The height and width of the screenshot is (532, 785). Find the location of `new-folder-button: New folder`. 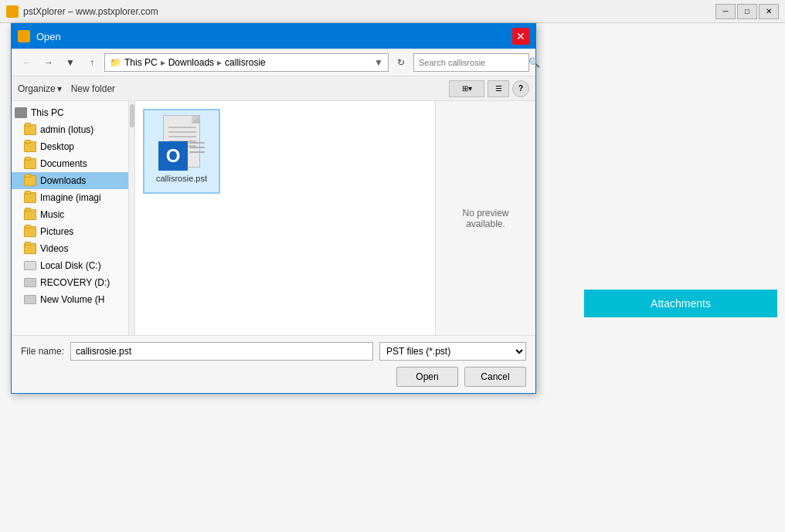

new-folder-button: New folder is located at coordinates (93, 89).